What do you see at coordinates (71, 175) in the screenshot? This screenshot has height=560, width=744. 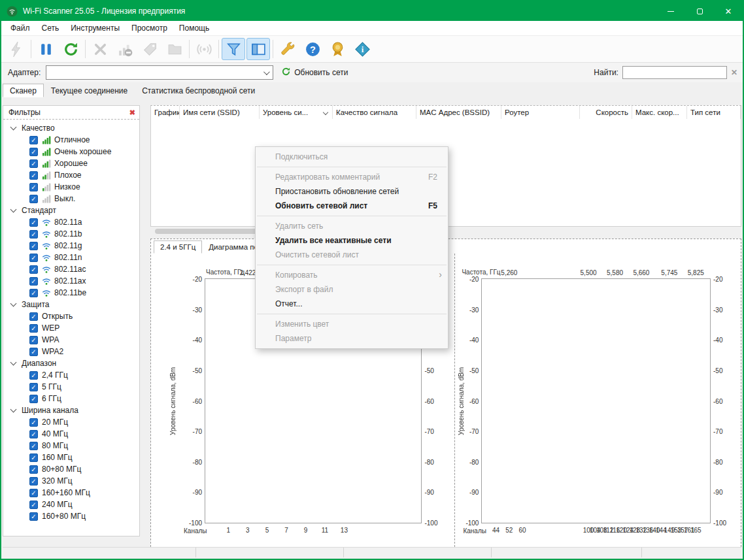 I see `filter-item: ✓Плохое` at bounding box center [71, 175].